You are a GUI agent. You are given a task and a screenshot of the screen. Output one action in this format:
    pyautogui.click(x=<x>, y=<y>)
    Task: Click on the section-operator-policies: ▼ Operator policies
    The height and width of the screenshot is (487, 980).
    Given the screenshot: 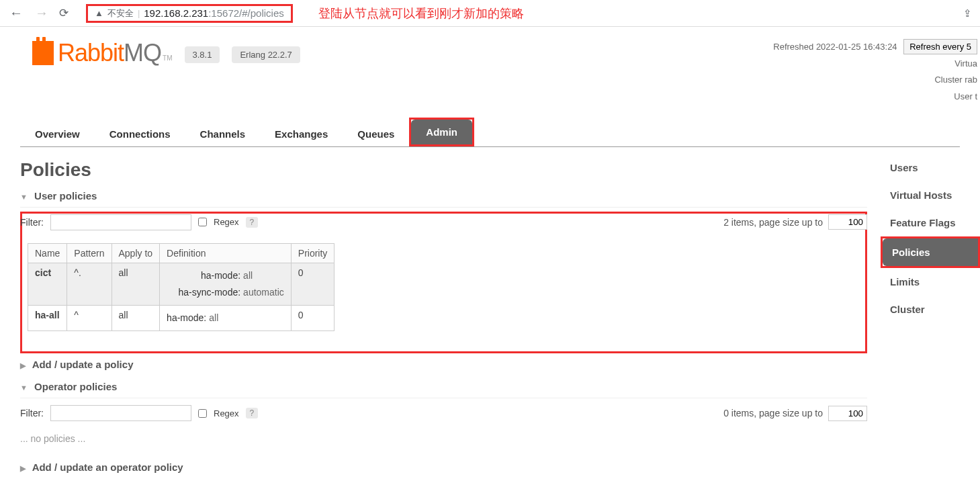 What is the action you would take?
    pyautogui.click(x=443, y=387)
    